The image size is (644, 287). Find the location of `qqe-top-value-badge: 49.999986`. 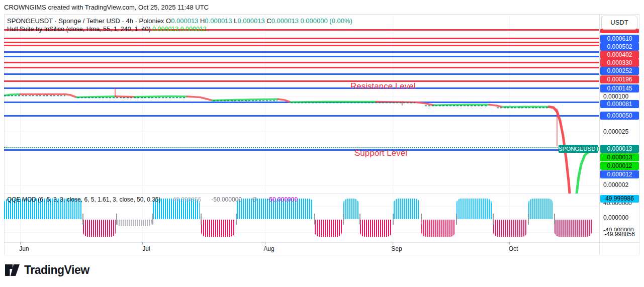

qqe-top-value-badge: 49.999986 is located at coordinates (619, 199).